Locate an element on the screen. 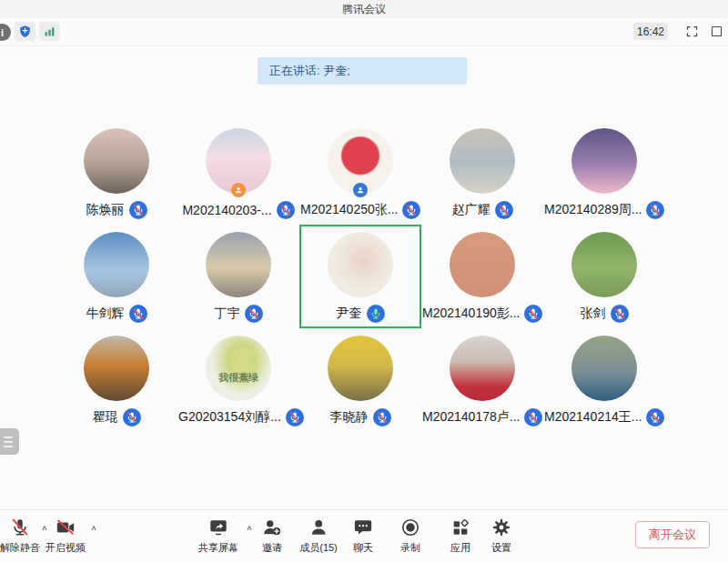 The image size is (728, 562). participant-tile: 赵广耀 is located at coordinates (482, 173).